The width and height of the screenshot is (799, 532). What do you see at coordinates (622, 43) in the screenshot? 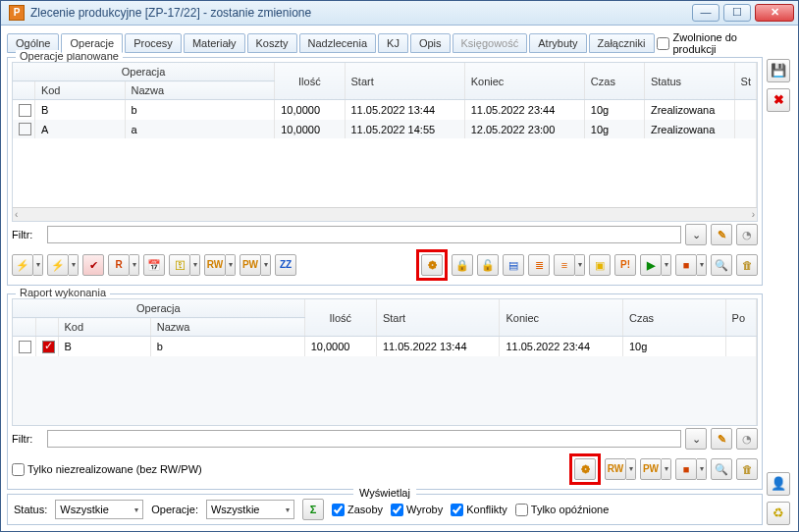
I see `tab-zalaczniki: Załączniki` at bounding box center [622, 43].